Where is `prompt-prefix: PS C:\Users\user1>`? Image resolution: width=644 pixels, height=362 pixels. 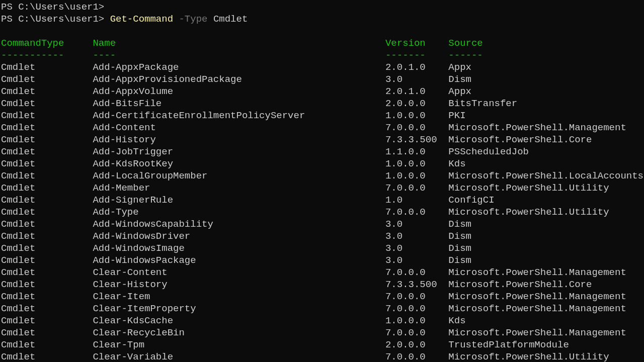 prompt-prefix: PS C:\Users\user1> is located at coordinates (55, 19).